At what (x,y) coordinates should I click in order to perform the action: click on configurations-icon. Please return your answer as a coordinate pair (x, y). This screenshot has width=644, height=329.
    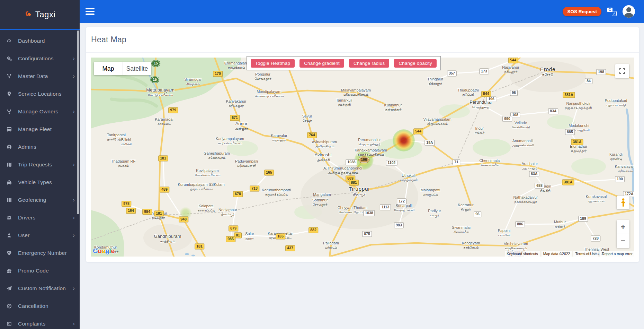
    Looking at the image, I should click on (10, 59).